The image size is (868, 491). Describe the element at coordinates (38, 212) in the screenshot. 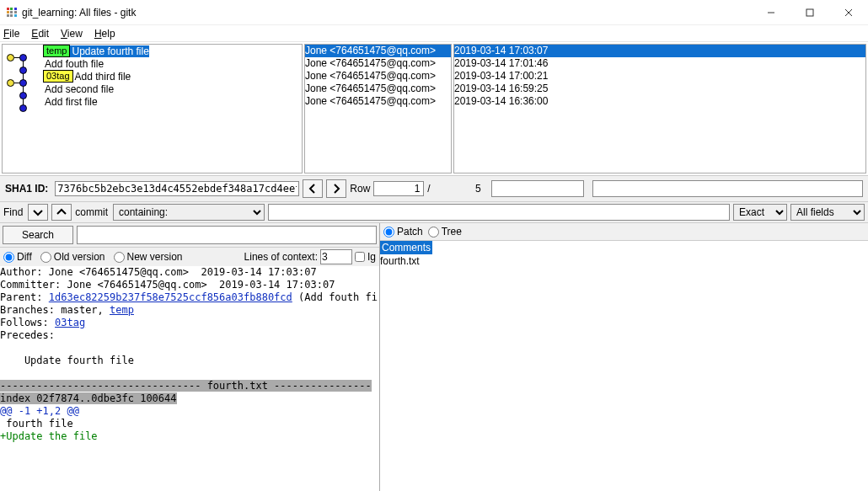

I see `find-next-button` at that location.